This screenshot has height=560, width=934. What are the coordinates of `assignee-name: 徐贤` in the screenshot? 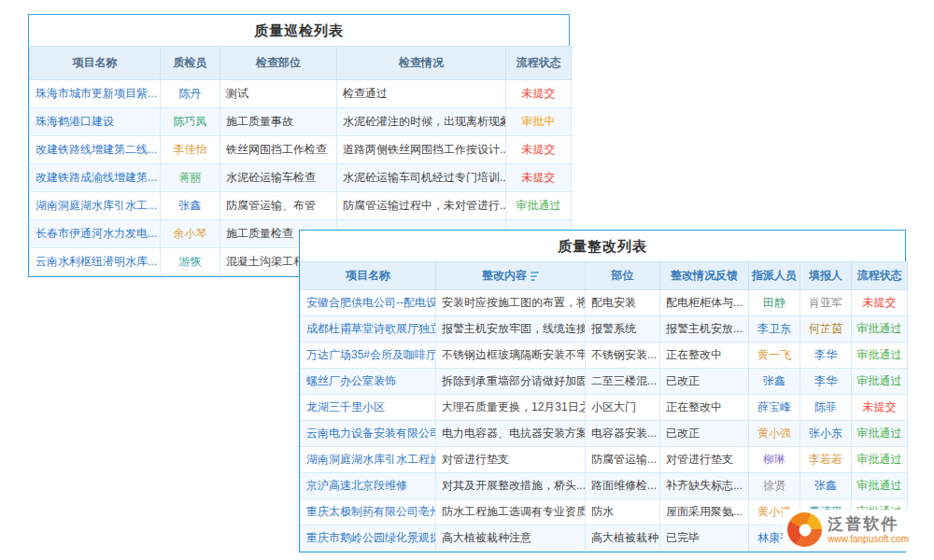 It's located at (775, 486).